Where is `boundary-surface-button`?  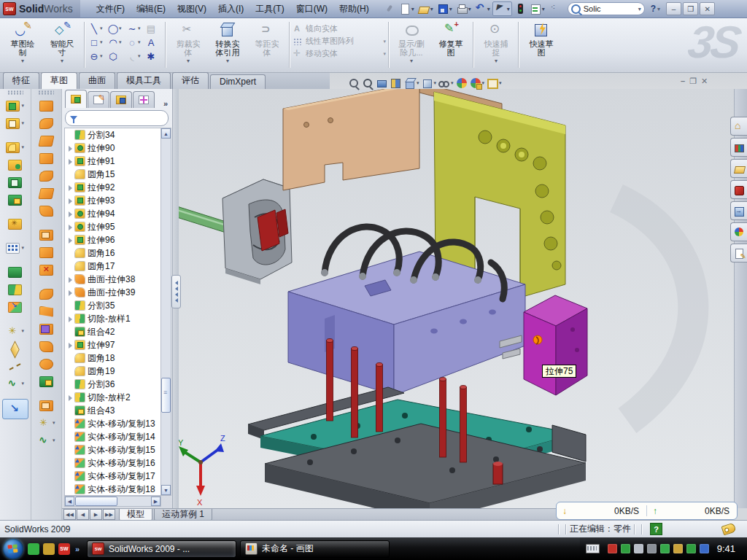 boundary-surface-button is located at coordinates (46, 176).